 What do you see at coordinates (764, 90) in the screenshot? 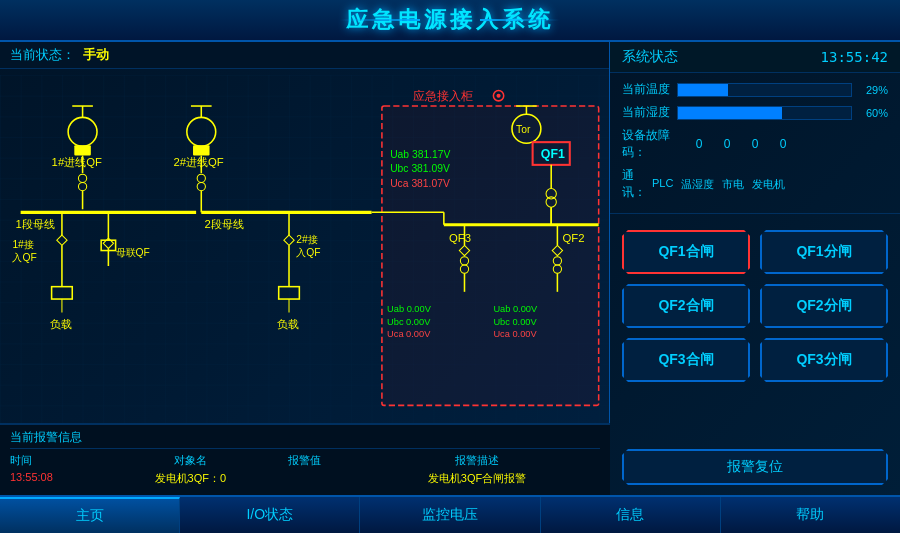
I see `temp-bar` at bounding box center [764, 90].